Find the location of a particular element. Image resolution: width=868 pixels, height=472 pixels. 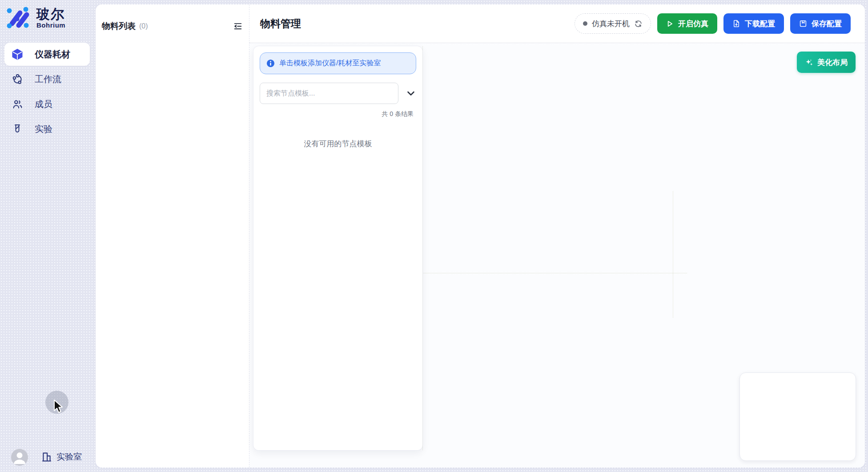

brand-name: 玻尔 is located at coordinates (51, 14).